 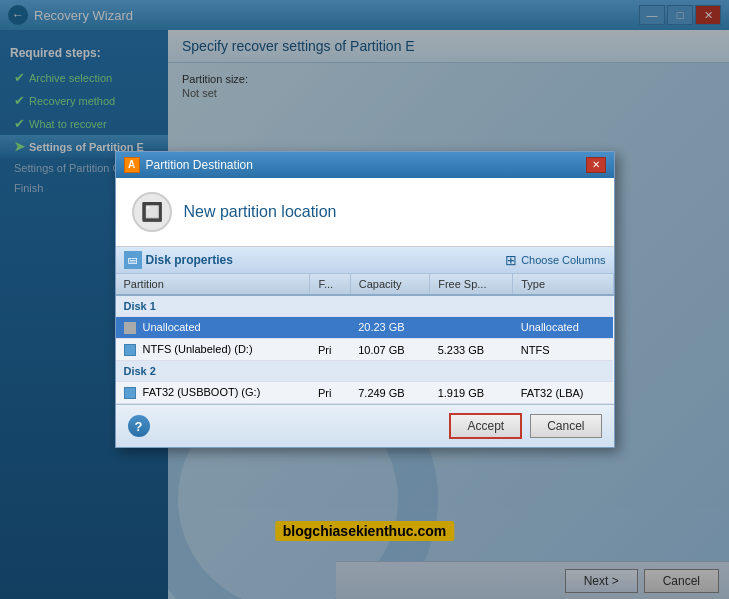 What do you see at coordinates (365, 372) in the screenshot?
I see `disk2-label: Disk 2` at bounding box center [365, 372].